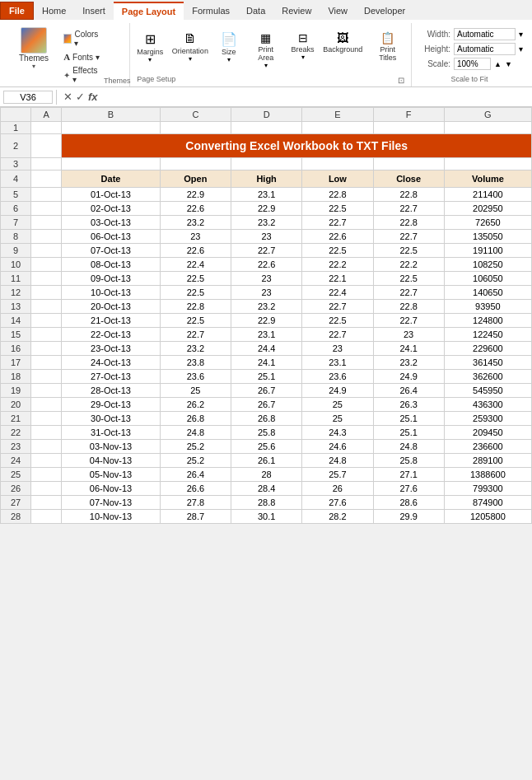 Image resolution: width=532 pixels, height=780 pixels. Describe the element at coordinates (110, 237) in the screenshot. I see `cell: 06-Oct-13` at that location.